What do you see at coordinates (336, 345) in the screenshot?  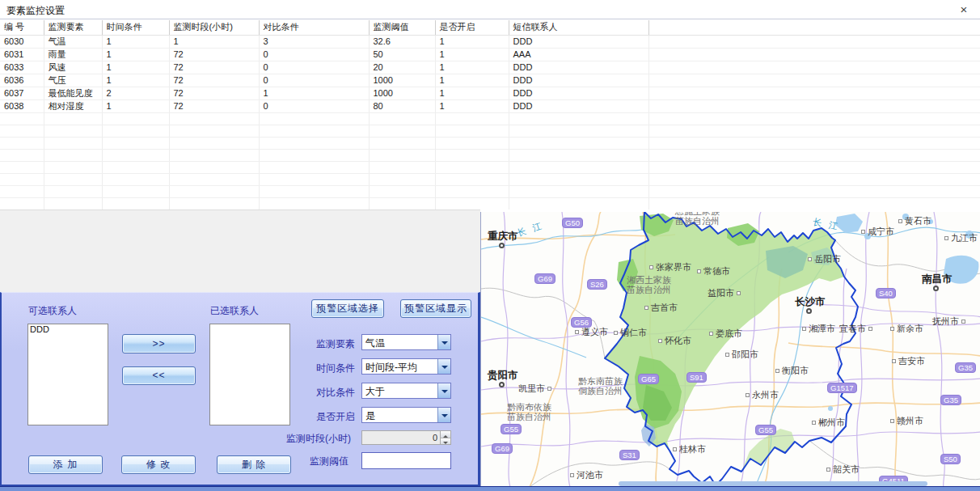 I see `element-label: 监测要素` at bounding box center [336, 345].